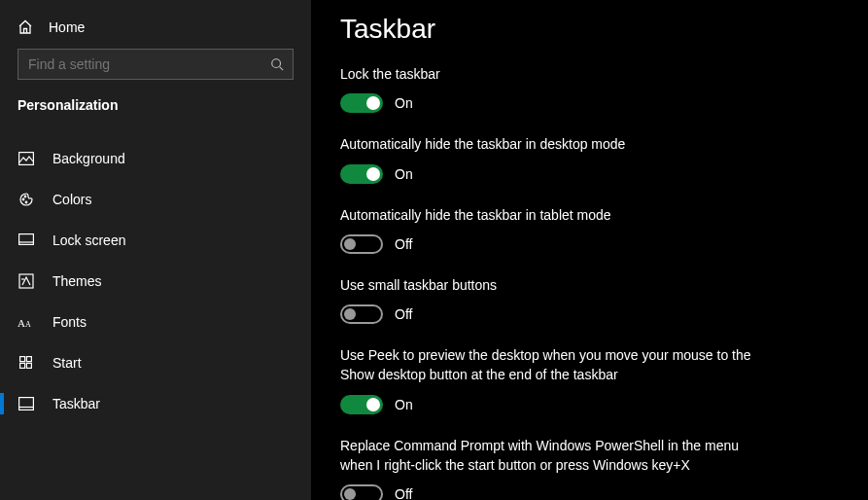 This screenshot has width=868, height=500. I want to click on setting-label: Automatically hide the taskbar in tablet…, so click(554, 215).